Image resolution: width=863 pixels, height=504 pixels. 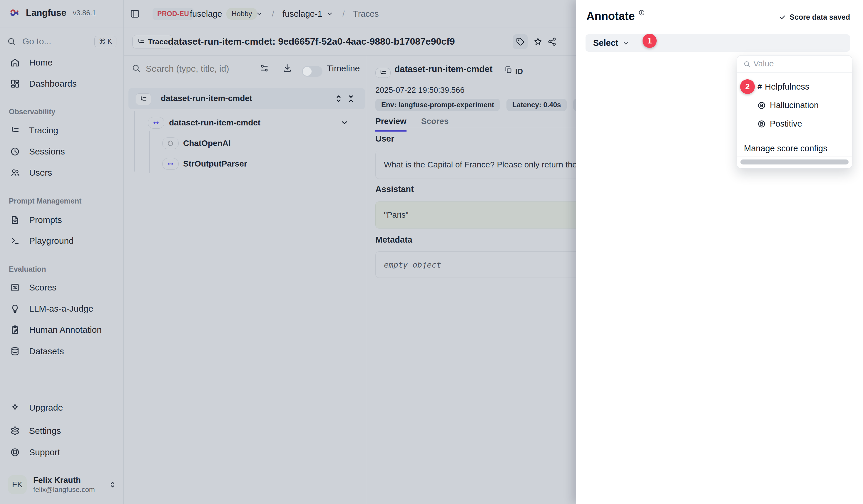 What do you see at coordinates (158, 42) in the screenshot?
I see `trace-type-label: Trace` at bounding box center [158, 42].